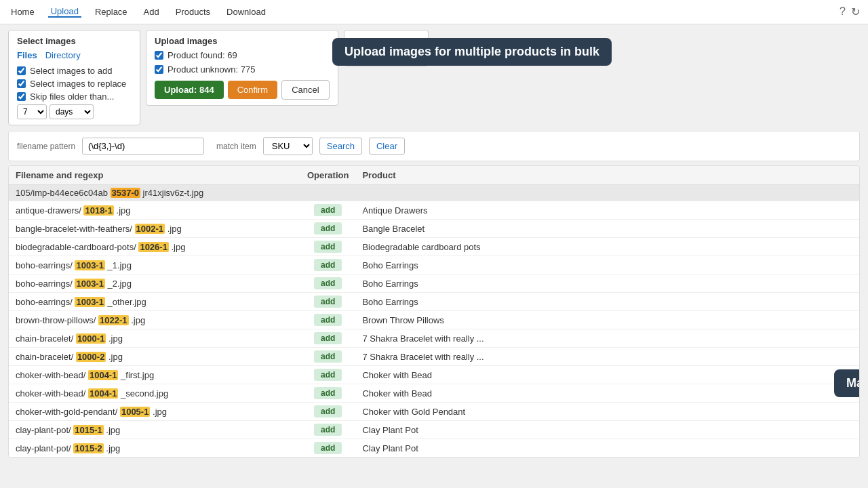  I want to click on col-header-operation: Operation, so click(328, 176).